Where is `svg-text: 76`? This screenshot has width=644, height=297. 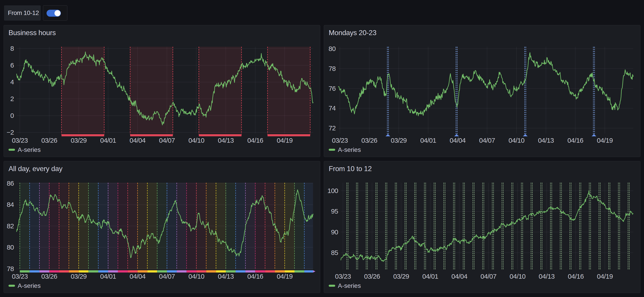
svg-text: 76 is located at coordinates (332, 88).